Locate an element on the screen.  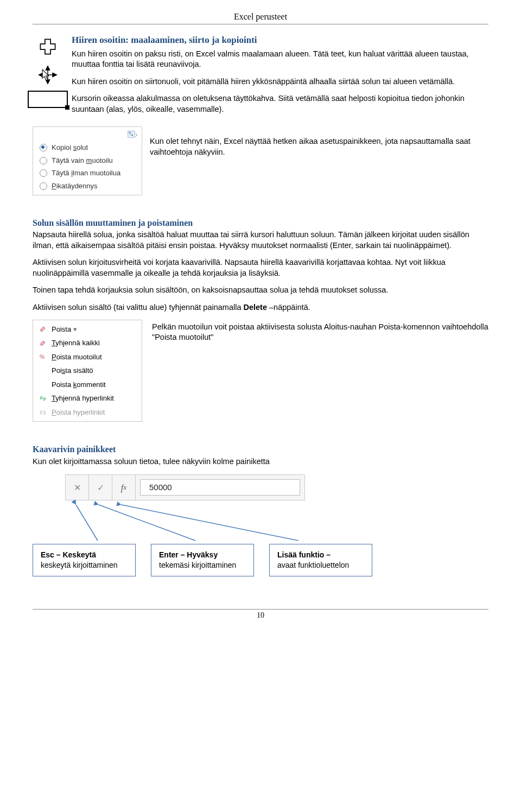
clear-block: Poista ▾ Tyhjennä kaikki % Poista muotoi… is located at coordinates (260, 371).